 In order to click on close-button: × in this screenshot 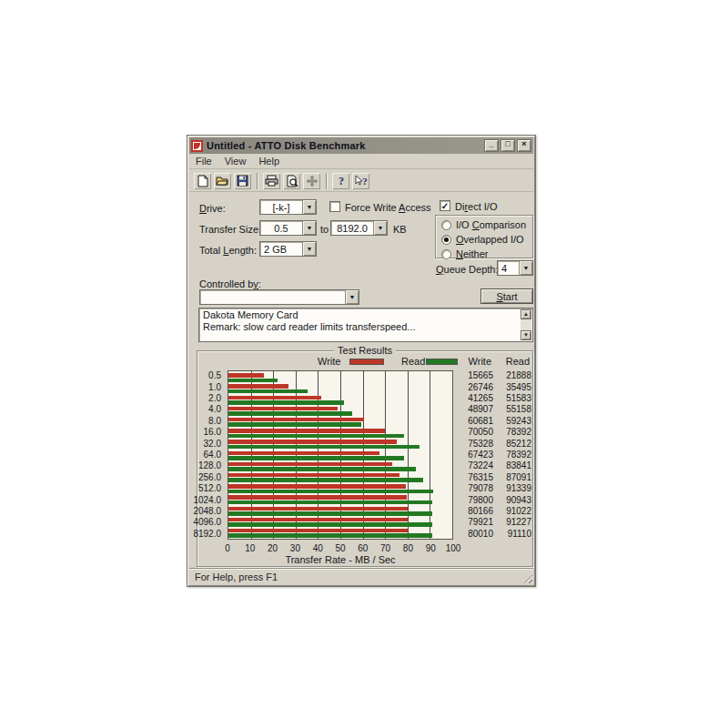, I will do `click(524, 146)`.